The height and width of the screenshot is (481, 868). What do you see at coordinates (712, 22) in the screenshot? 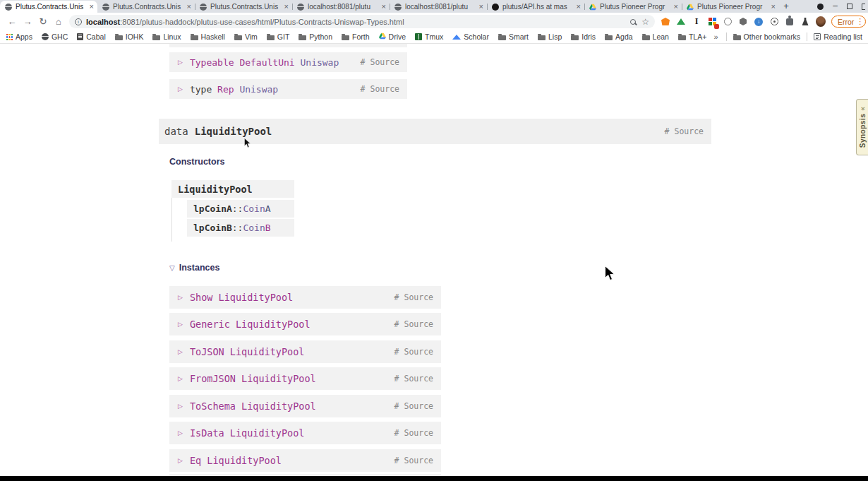
I see `grid-extension-icon` at bounding box center [712, 22].